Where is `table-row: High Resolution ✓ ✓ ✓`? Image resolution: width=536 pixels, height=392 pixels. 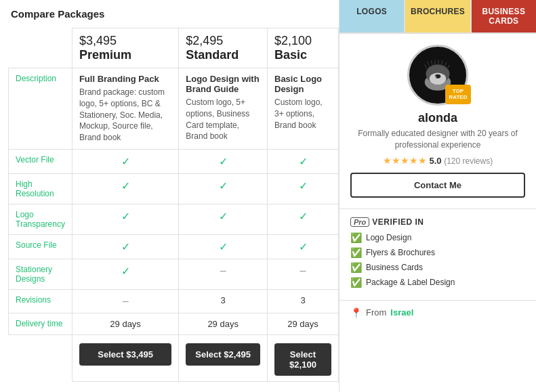 table-row: High Resolution ✓ ✓ ✓ is located at coordinates (173, 188).